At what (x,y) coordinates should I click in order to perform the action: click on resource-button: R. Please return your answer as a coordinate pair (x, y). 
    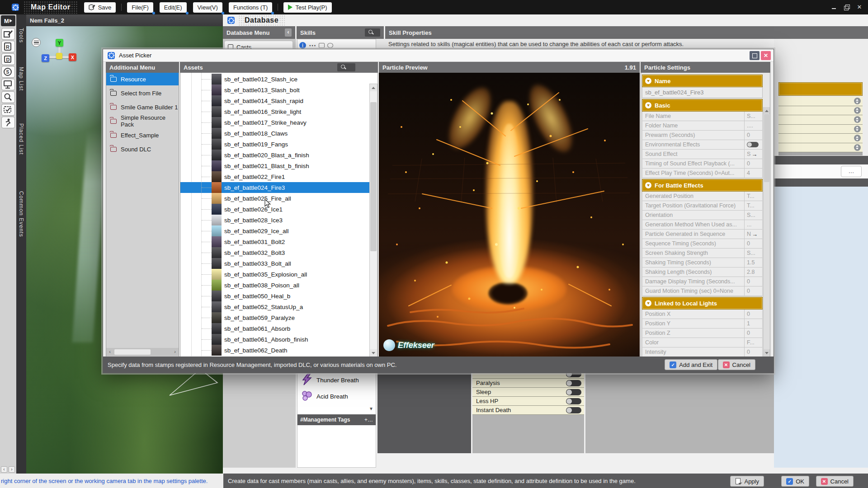
    Looking at the image, I should click on (8, 47).